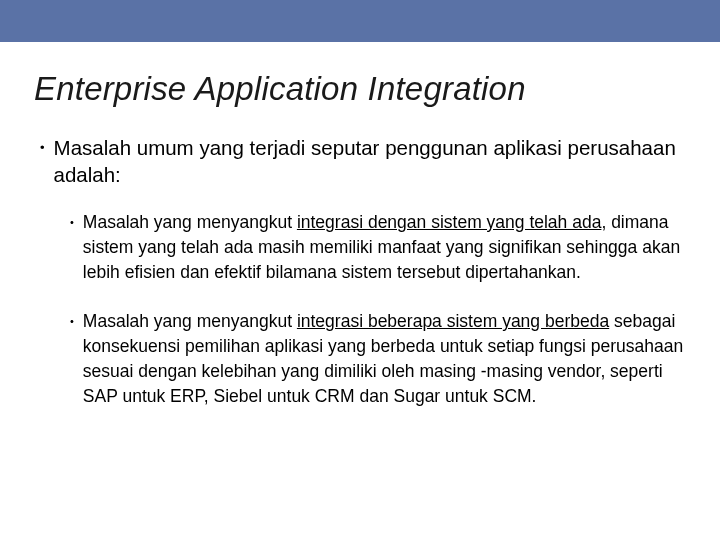 The image size is (720, 540). What do you see at coordinates (384, 248) in the screenshot?
I see `sub-bullet-1-text: Masalah yang menyangkut integrasi dengan…` at bounding box center [384, 248].